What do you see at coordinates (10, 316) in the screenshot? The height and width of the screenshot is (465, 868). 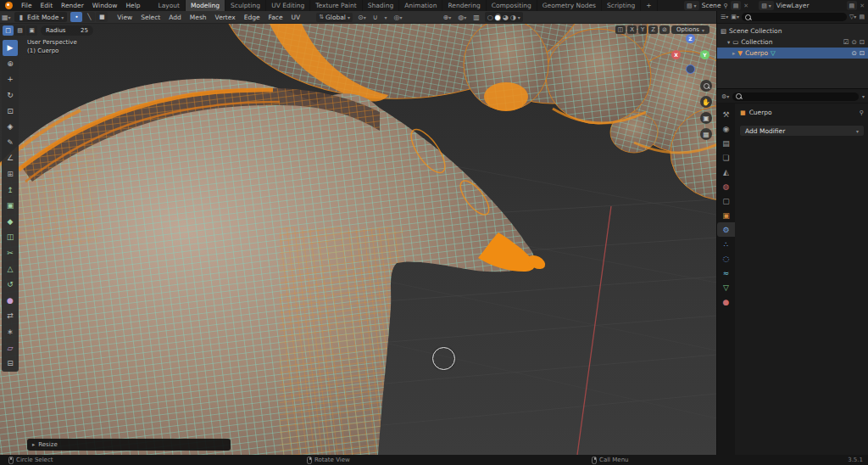 I see `tool-button-edge-slide: ⇄` at bounding box center [10, 316].